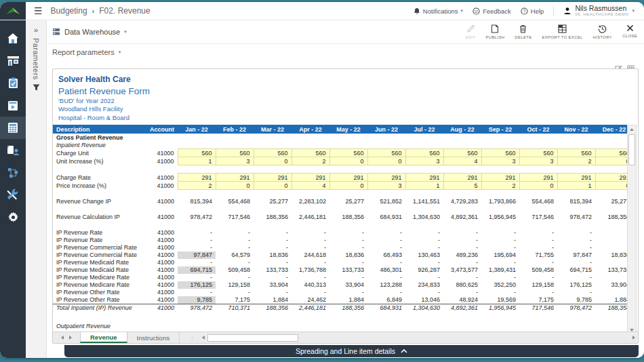  What do you see at coordinates (500, 263) in the screenshot?
I see `value-cell: -` at bounding box center [500, 263].